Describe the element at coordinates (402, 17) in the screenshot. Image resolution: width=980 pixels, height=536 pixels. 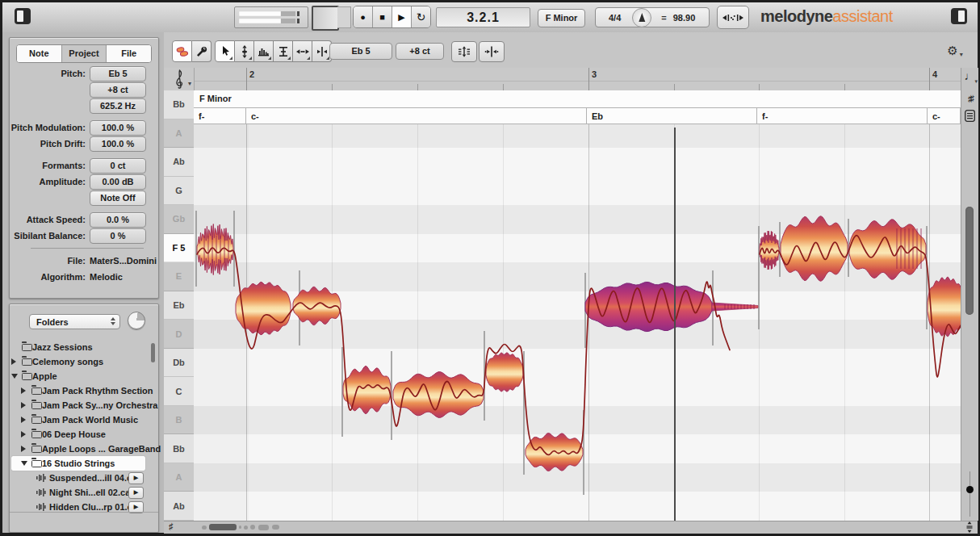
I see `play-button: ▶` at that location.